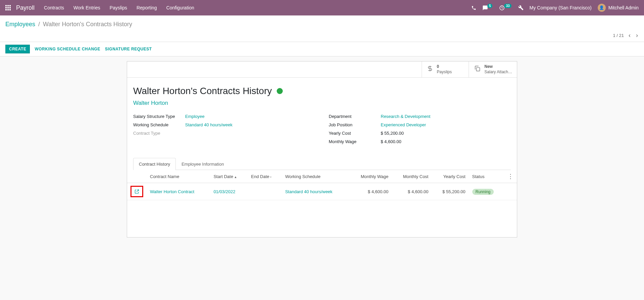  What do you see at coordinates (178, 177) in the screenshot?
I see `col-contract-name: Contract Name` at bounding box center [178, 177].